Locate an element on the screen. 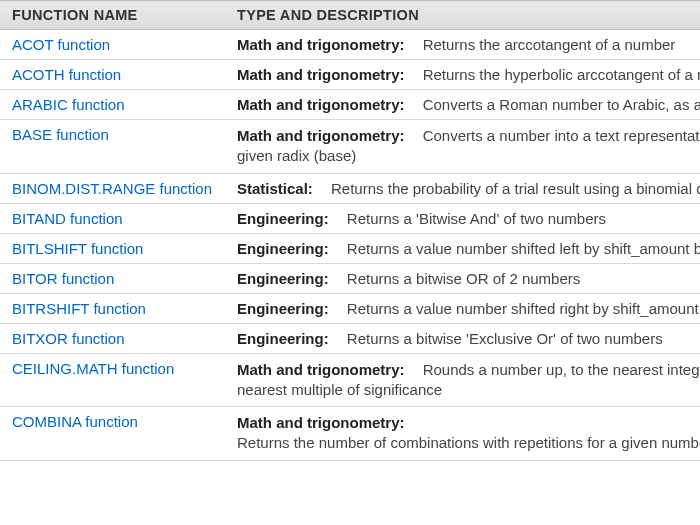  table-row: BITXOR function Engineering: Returns a b… is located at coordinates (350, 338).